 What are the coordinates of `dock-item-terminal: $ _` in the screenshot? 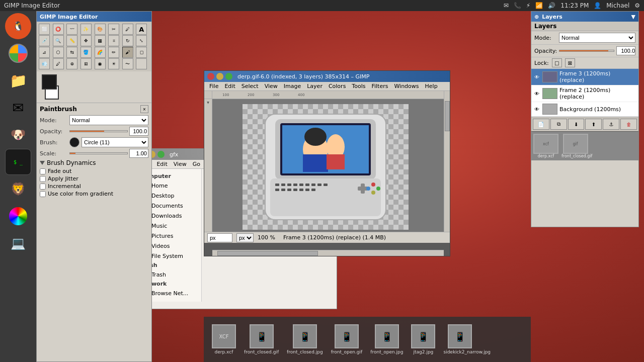 It's located at (18, 162).